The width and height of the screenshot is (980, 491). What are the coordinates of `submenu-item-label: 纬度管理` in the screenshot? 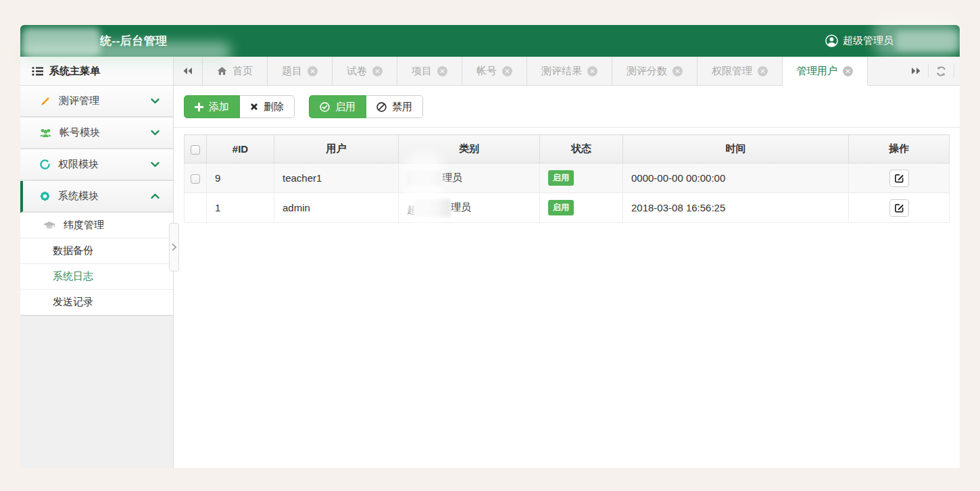 It's located at (84, 226).